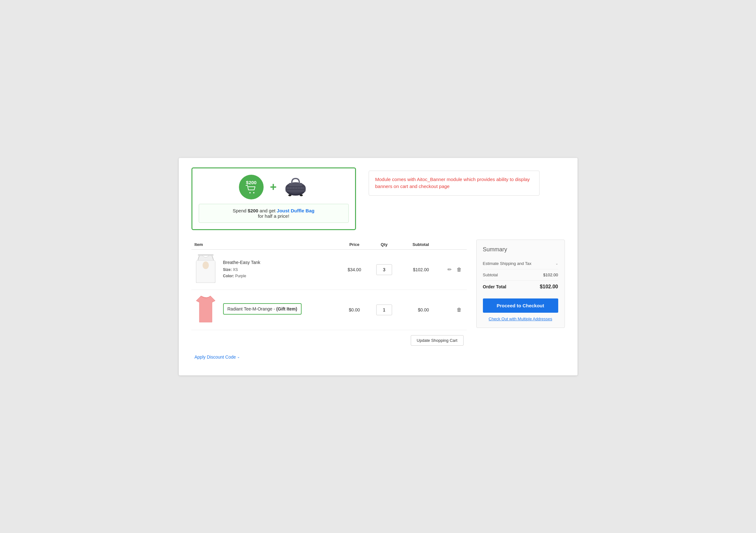 The image size is (756, 533). I want to click on item-actions-cell: 🗑, so click(450, 310).